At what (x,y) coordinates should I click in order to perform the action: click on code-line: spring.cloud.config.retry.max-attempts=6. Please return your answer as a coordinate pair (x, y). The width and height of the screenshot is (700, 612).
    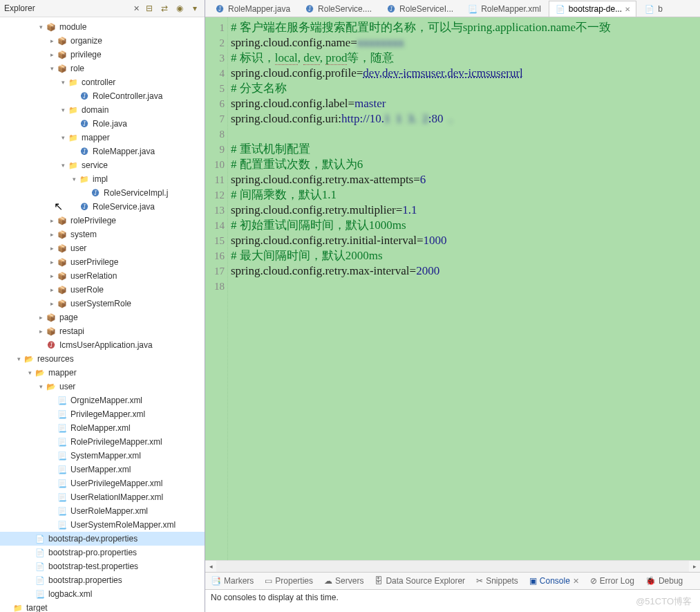
    Looking at the image, I should click on (466, 180).